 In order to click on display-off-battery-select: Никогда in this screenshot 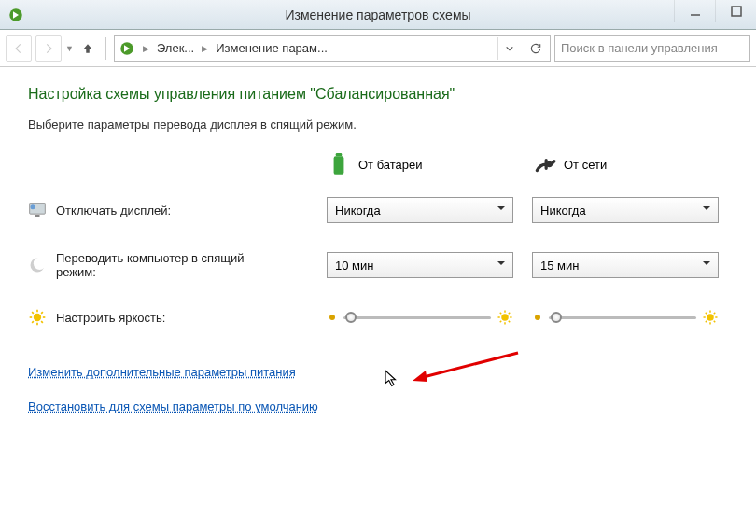, I will do `click(420, 210)`.